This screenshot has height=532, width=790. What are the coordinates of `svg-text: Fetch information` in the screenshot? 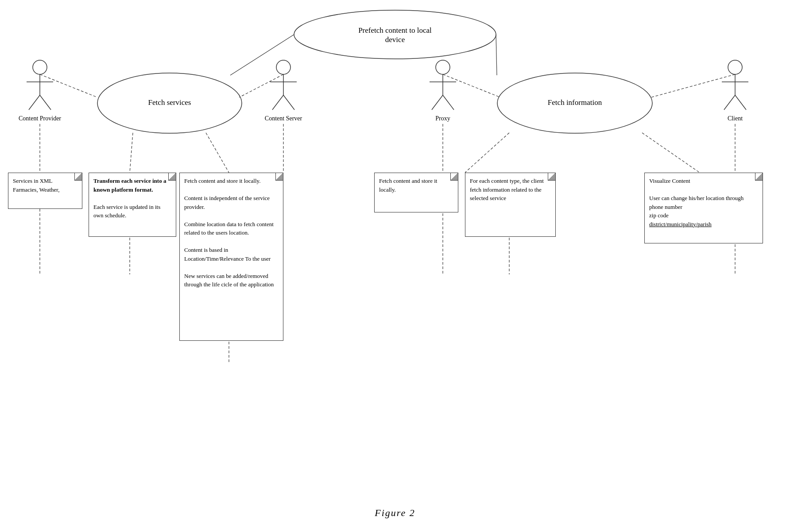 It's located at (575, 103).